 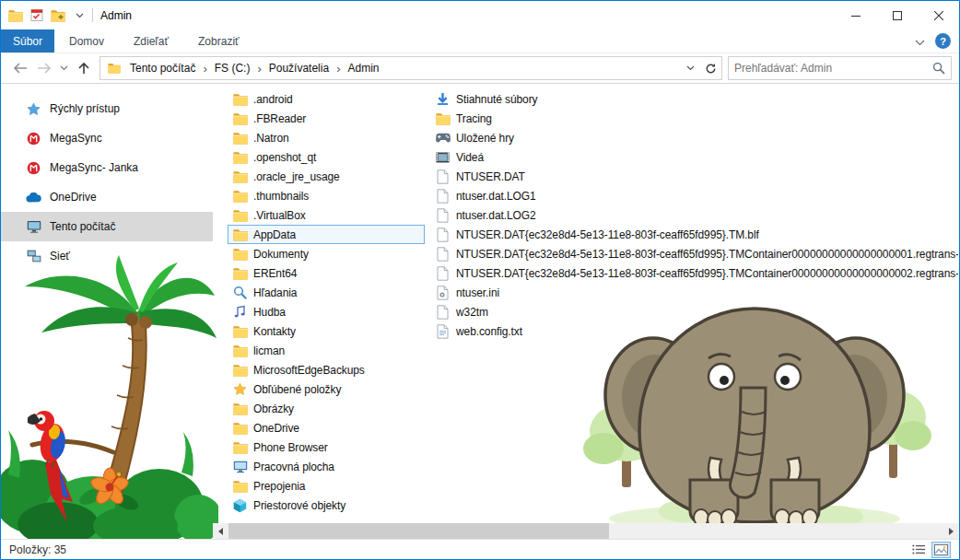 What do you see at coordinates (291, 448) in the screenshot?
I see `file-item-label: Phone Browser` at bounding box center [291, 448].